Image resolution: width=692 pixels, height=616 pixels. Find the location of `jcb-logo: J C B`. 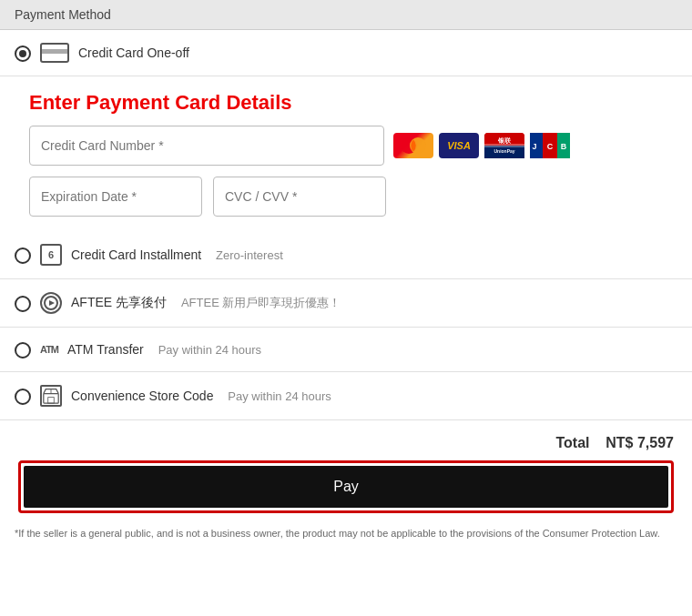

jcb-logo: J C B is located at coordinates (550, 146).